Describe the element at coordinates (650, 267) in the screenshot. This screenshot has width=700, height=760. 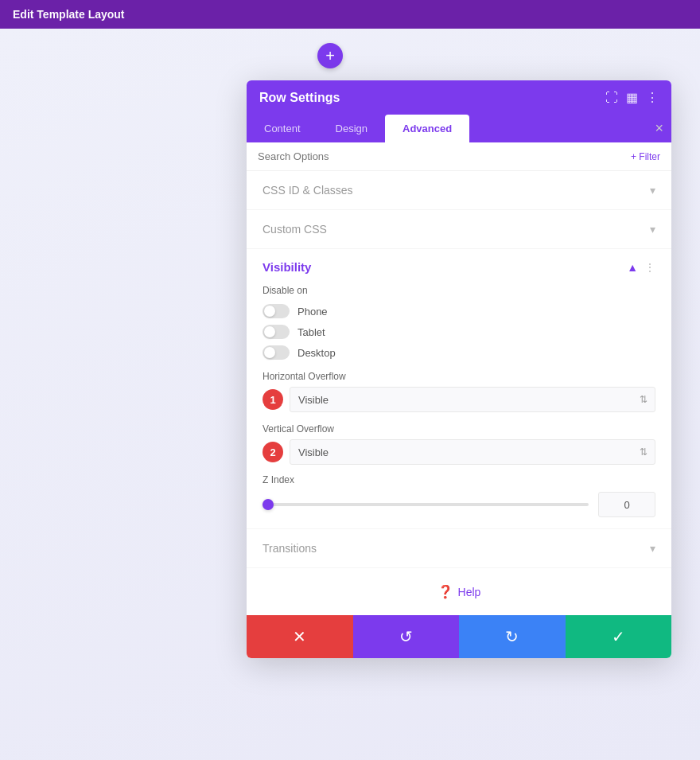
I see `visibility-more-icon: ⋮` at that location.